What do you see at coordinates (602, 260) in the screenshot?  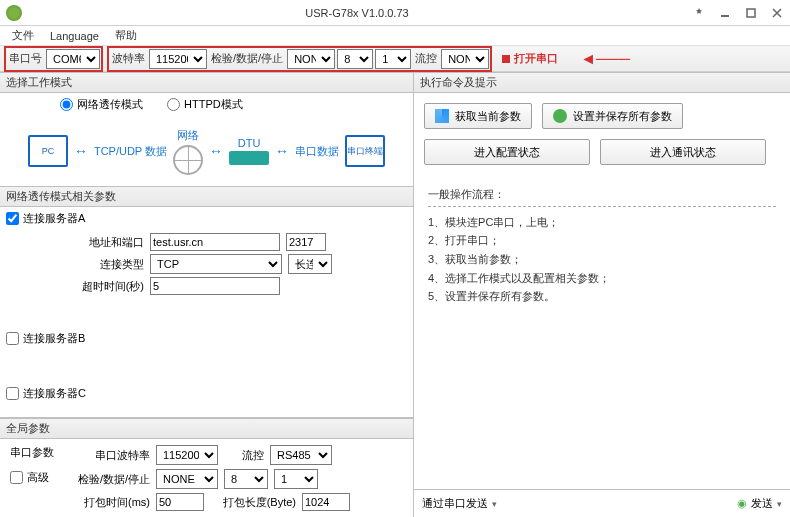 I see `step-3: 3、获取当前参数；` at bounding box center [602, 260].